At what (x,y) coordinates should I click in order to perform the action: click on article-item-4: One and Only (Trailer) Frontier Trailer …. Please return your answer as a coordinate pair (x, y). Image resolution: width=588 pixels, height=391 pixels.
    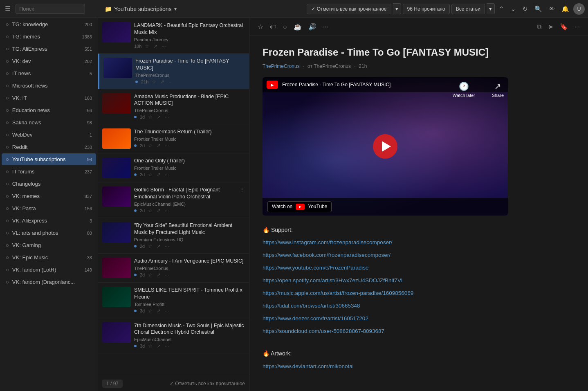
    Looking at the image, I should click on (173, 168).